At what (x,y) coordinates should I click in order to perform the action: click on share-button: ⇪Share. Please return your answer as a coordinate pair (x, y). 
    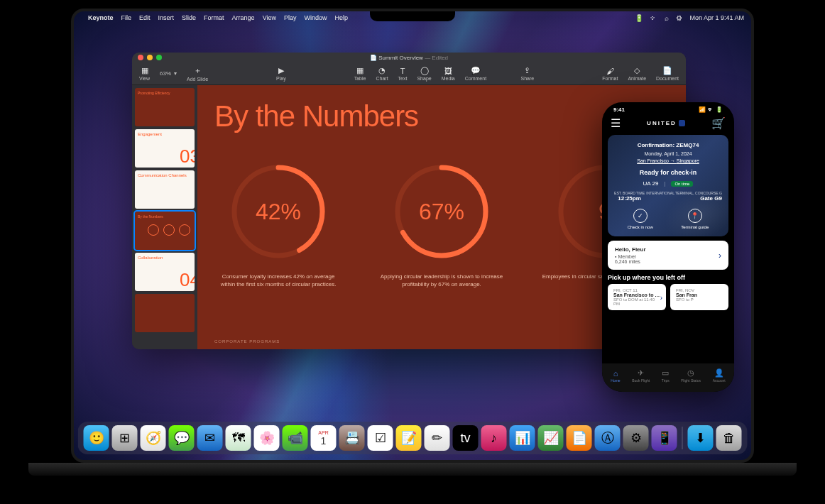
    Looking at the image, I should click on (528, 74).